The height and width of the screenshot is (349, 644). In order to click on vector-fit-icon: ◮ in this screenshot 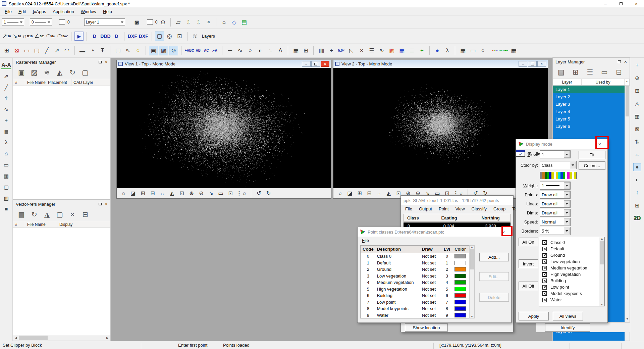, I will do `click(47, 214)`.